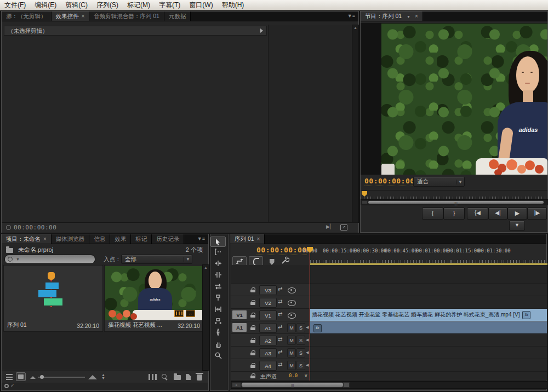  Describe the element at coordinates (498, 214) in the screenshot. I see `step-back-button: ◀|` at that location.